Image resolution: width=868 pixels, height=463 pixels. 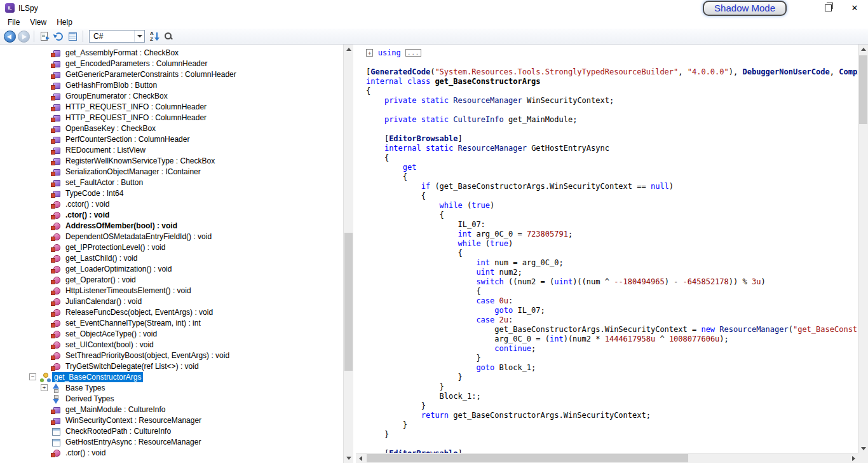 What do you see at coordinates (172, 323) in the screenshot?
I see `tree-item: set_EventChannelType(Stream, int) : int` at bounding box center [172, 323].